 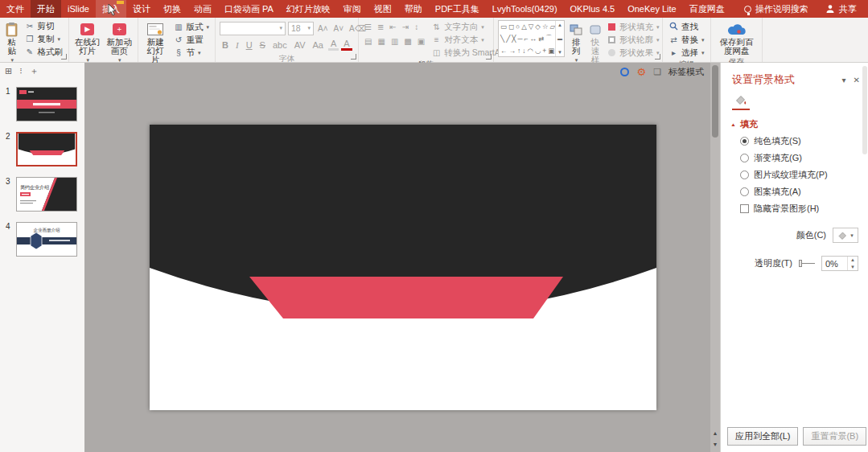 What do you see at coordinates (634, 40) in the screenshot?
I see `shape-outline-button: 形状轮廓▾` at bounding box center [634, 40].